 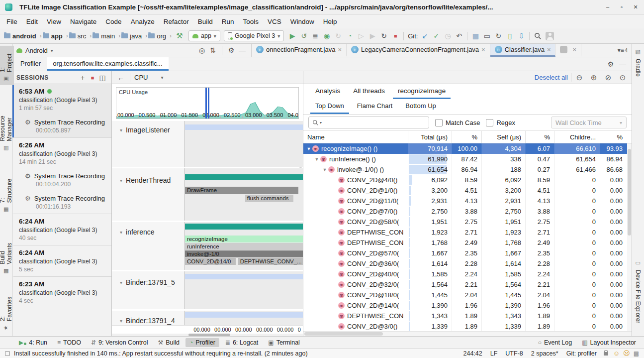 What do you see at coordinates (439, 122) in the screenshot?
I see `match-case-checkbox` at bounding box center [439, 122].